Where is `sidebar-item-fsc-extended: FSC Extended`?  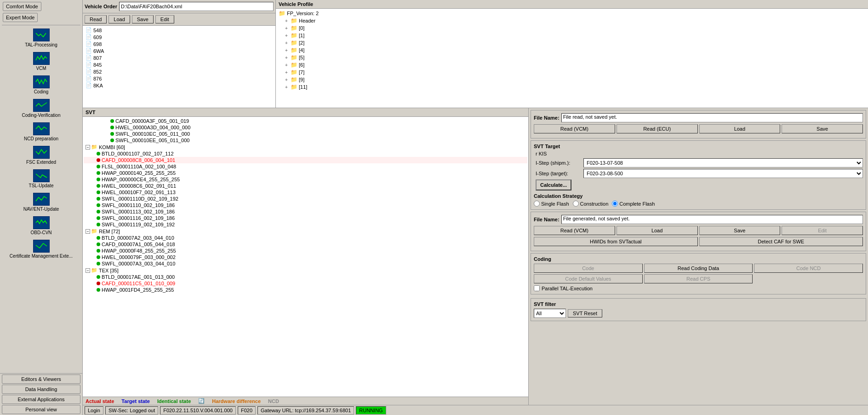 sidebar-item-fsc-extended: FSC Extended is located at coordinates (41, 156).